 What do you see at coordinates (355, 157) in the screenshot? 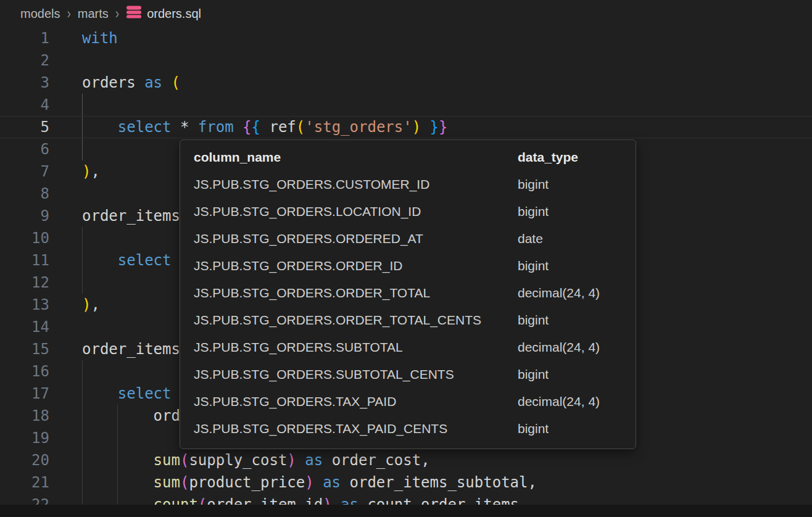
I see `column-name-header: column_name` at bounding box center [355, 157].